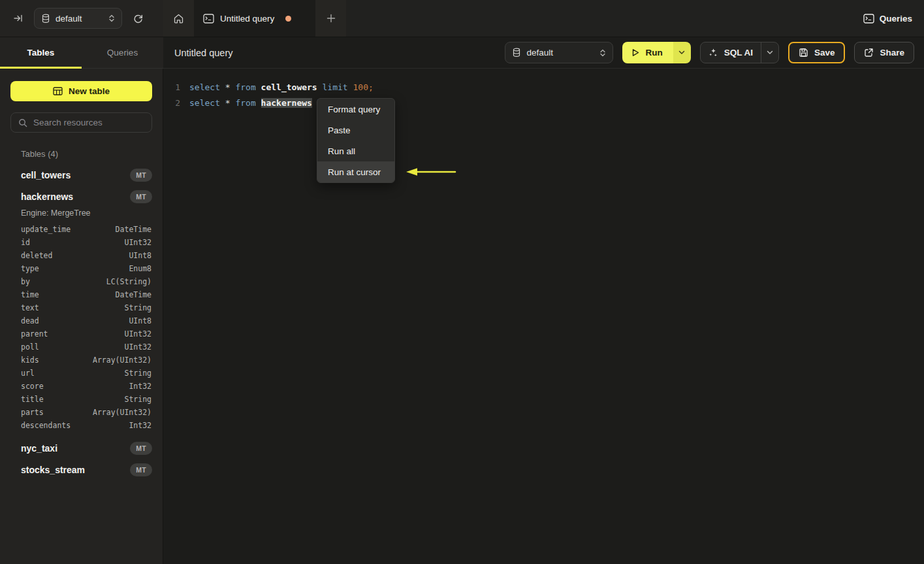  What do you see at coordinates (599, 18) in the screenshot?
I see `tab-strip-spacer` at bounding box center [599, 18].